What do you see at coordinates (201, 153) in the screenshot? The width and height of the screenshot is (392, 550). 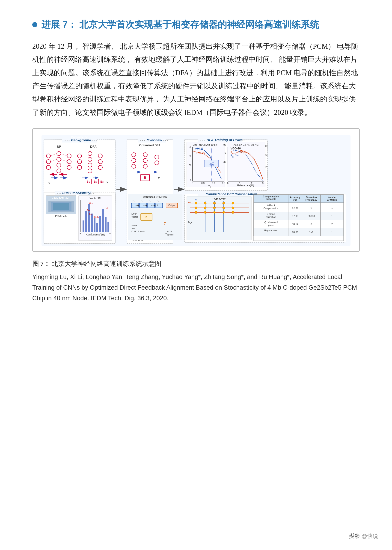 I see `svg-text: LeNet-5` at bounding box center [201, 153].